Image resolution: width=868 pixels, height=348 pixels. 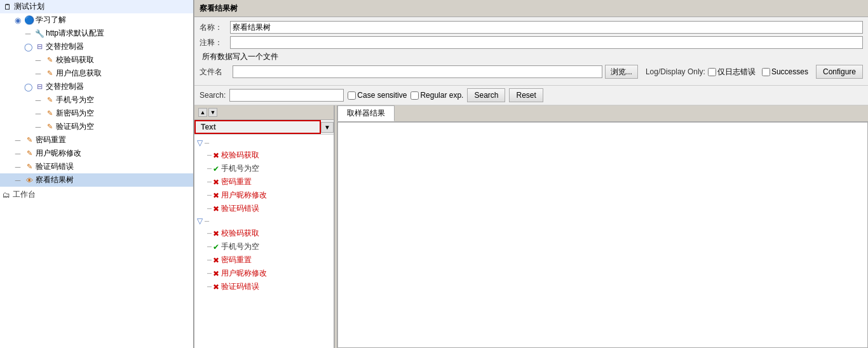 What do you see at coordinates (97, 113) in the screenshot?
I see `tree-item-newpwd-empty: ─ ✎ 新密码为空` at bounding box center [97, 113].